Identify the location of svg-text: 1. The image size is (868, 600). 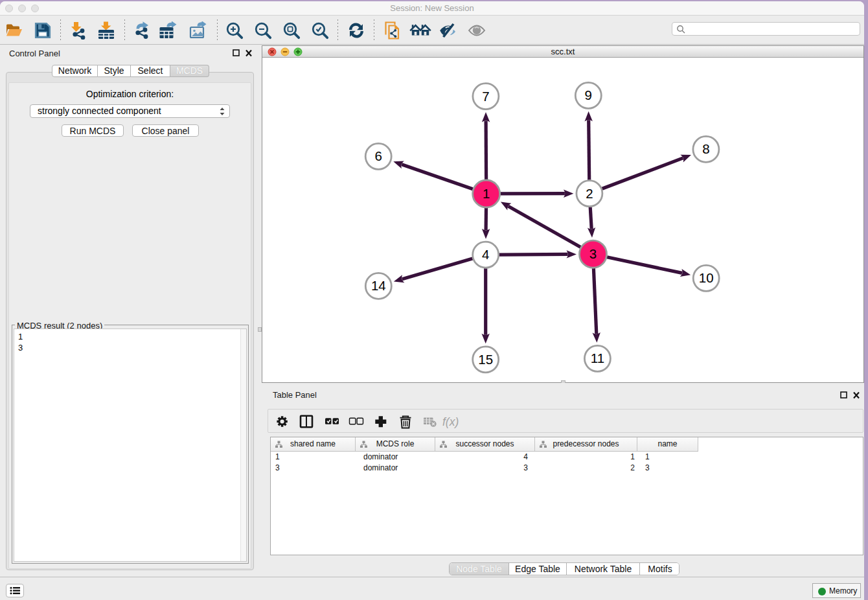
(486, 193).